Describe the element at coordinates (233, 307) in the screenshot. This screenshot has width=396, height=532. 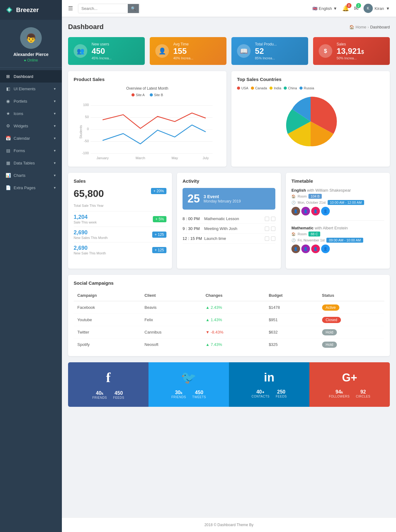
I see `campaign-change-1: ▲ 2.43%` at that location.